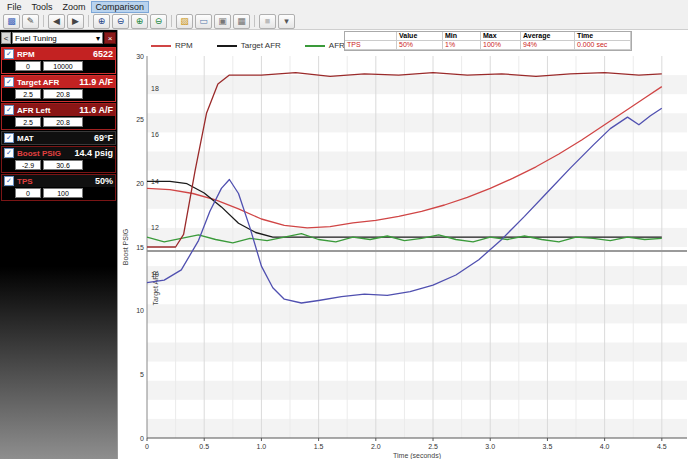 Image resolution: width=688 pixels, height=459 pixels. What do you see at coordinates (94, 153) in the screenshot?
I see `channel-value: 14.4 psig` at bounding box center [94, 153].